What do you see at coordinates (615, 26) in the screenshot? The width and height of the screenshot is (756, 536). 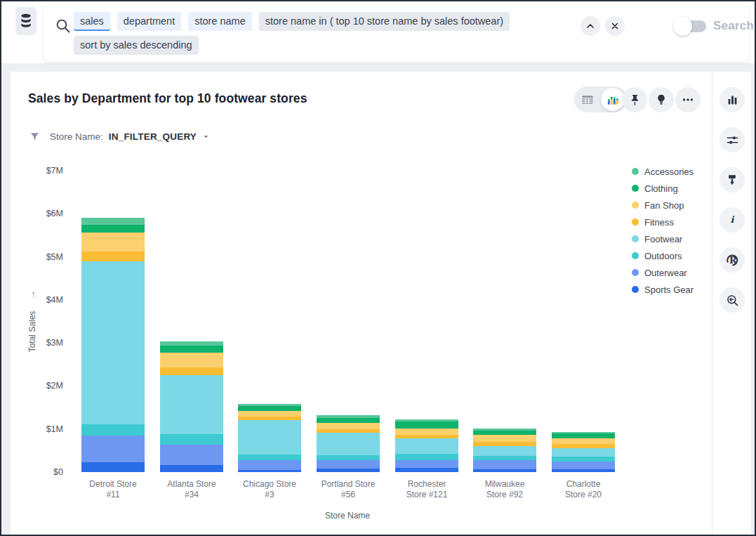 I see `clear-search-button` at bounding box center [615, 26].